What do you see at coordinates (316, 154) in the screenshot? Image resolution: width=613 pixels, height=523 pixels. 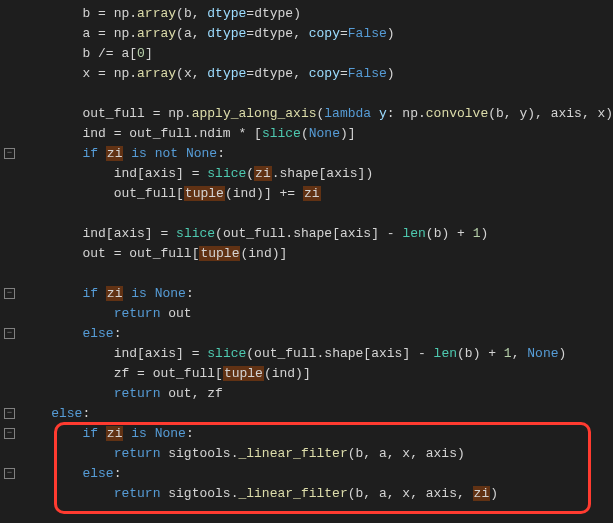 I see `code-line: if zi is not None:` at bounding box center [316, 154].